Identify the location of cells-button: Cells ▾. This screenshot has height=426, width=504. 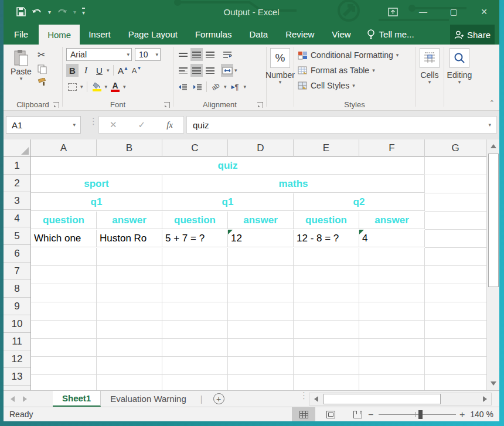
(430, 66).